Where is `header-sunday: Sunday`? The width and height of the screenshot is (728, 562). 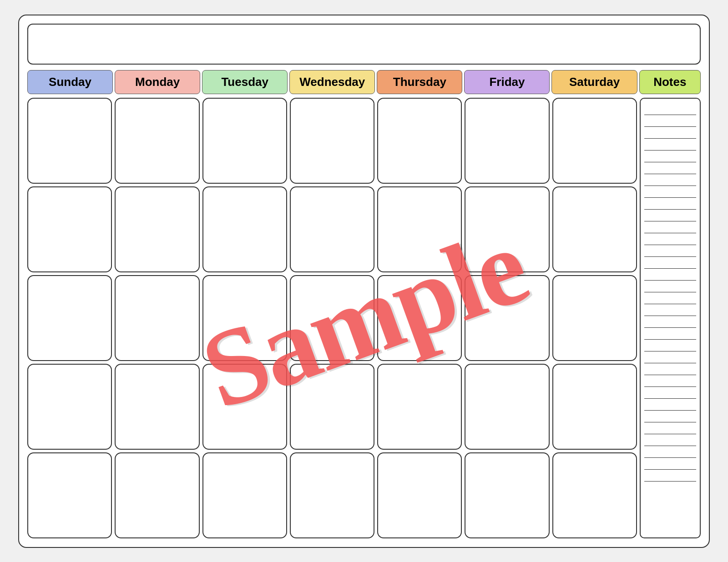 header-sunday: Sunday is located at coordinates (70, 82).